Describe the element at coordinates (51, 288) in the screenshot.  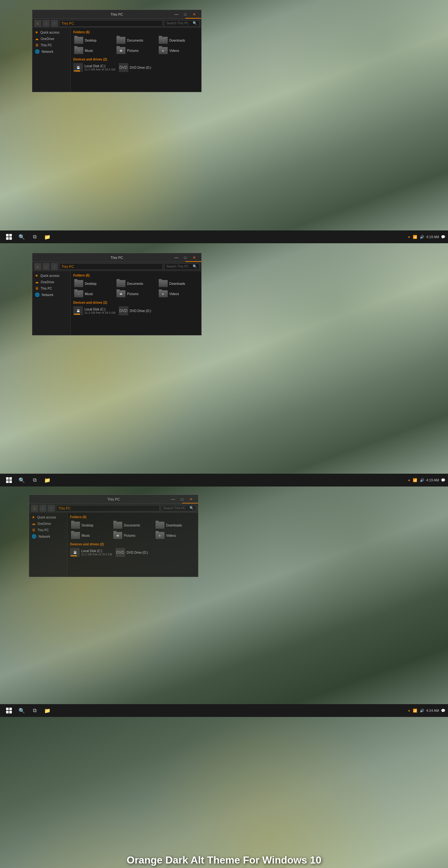
I see `sidebar-thispc-2: 🖥 This PC` at that location.